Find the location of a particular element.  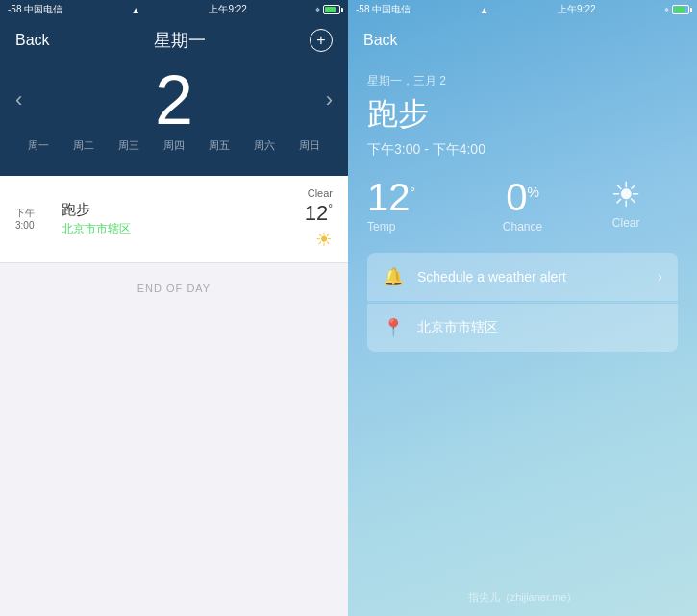

date-row: ‹ 2 › is located at coordinates (174, 100).